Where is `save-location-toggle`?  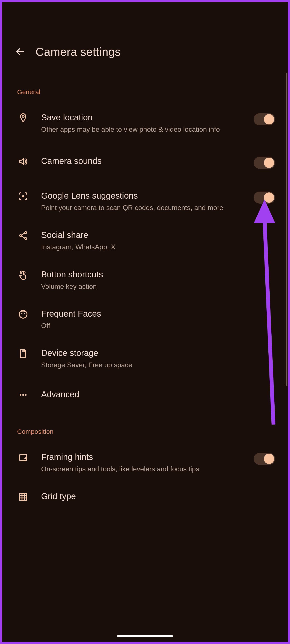 save-location-toggle is located at coordinates (264, 119).